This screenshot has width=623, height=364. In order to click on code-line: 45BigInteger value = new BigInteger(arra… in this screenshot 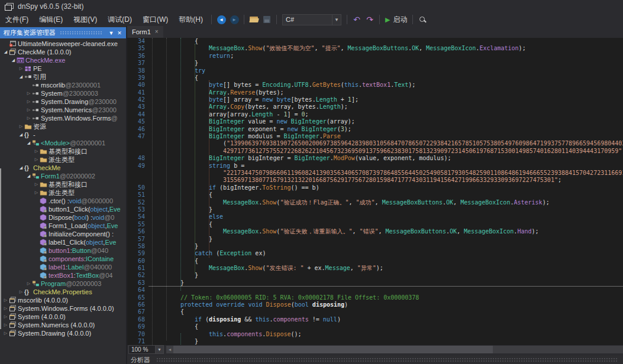, I will do `click(375, 122)`.